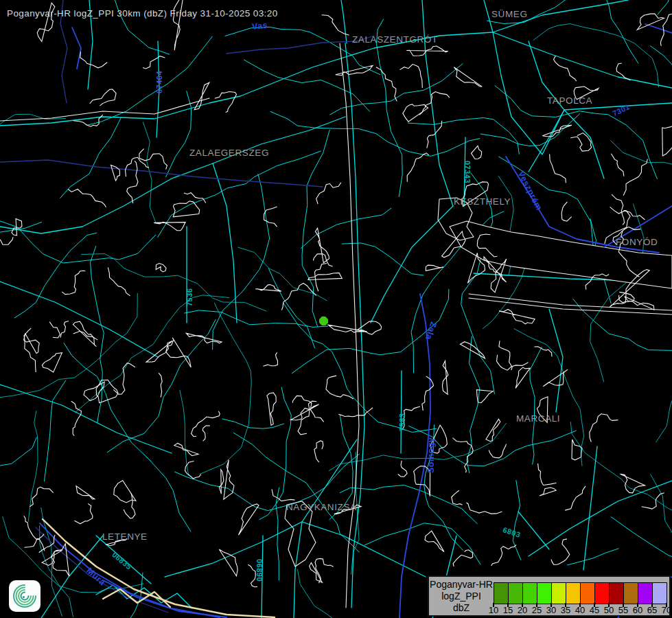 The image size is (672, 618). What do you see at coordinates (229, 152) in the screenshot?
I see `city-label: ZALAEGERSZEG` at bounding box center [229, 152].